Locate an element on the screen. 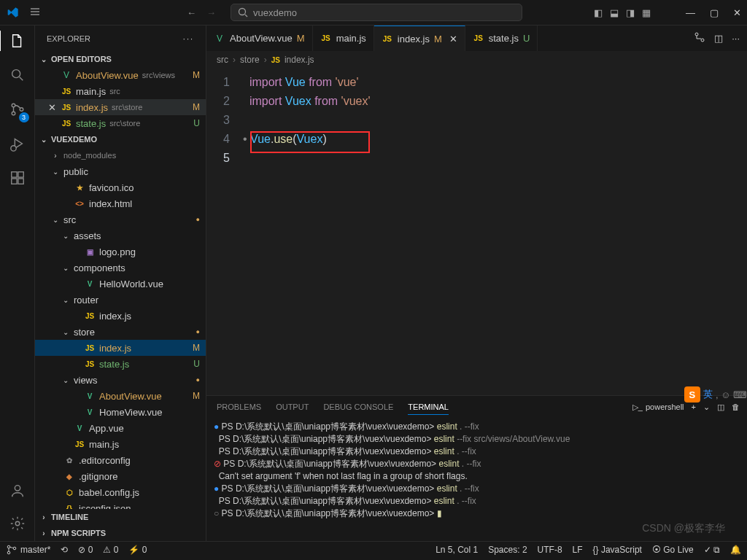 This screenshot has width=747, height=560. file-tree-item: ›node_modules is located at coordinates (120, 155).